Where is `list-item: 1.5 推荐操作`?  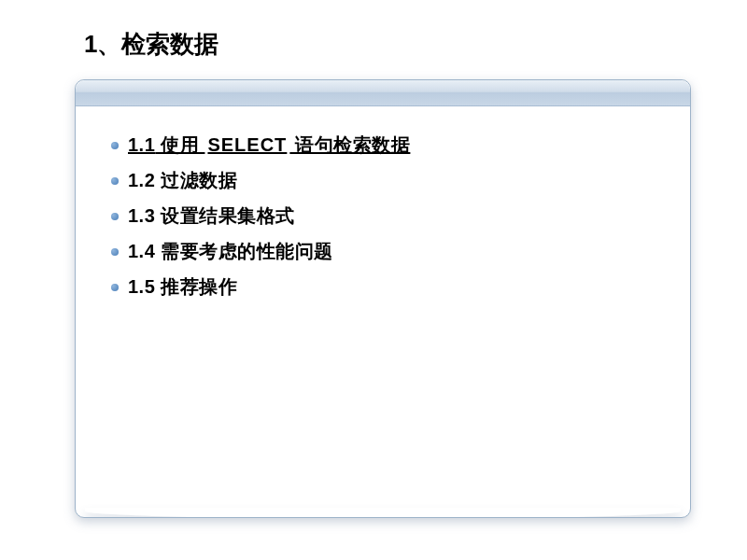
list-item: 1.5 推荐操作 is located at coordinates (383, 287).